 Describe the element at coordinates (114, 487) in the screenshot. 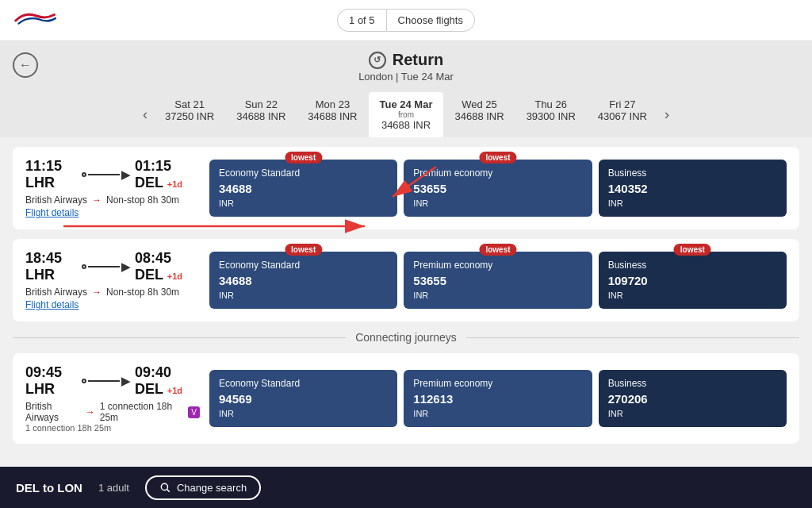

I see `bottom-passengers: 1 adult` at that location.